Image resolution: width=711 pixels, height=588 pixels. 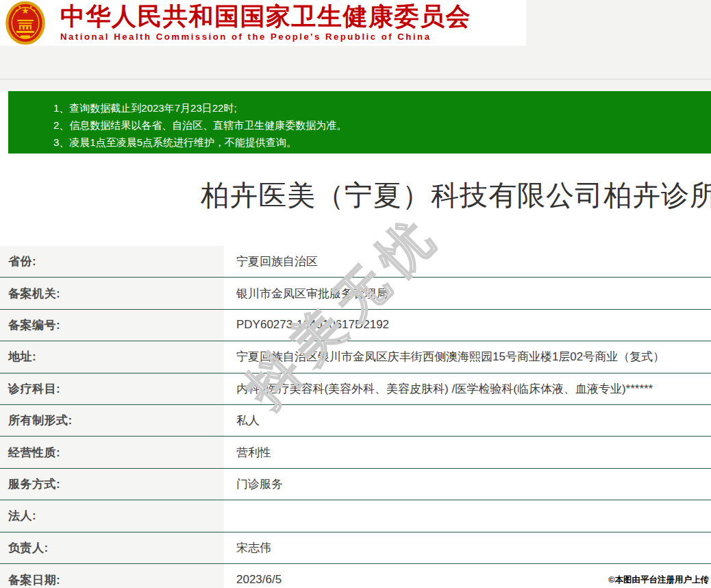 I want to click on table-row-departments: 诊疗科目: 内科 /医疗美容科(美容外科、美容皮肤科) /医学检验科(临床体液、…, so click(x=356, y=389).